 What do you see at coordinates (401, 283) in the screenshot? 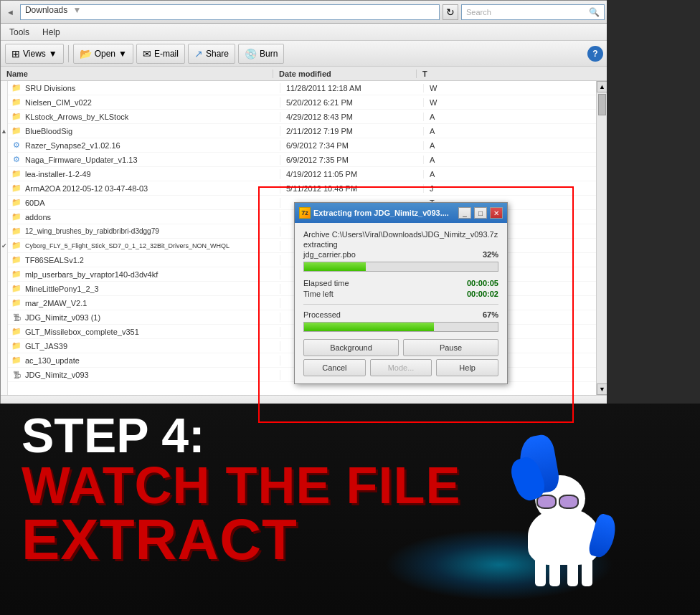
I see `elapsed-row: Elapsed time 00:00:05` at bounding box center [401, 283].